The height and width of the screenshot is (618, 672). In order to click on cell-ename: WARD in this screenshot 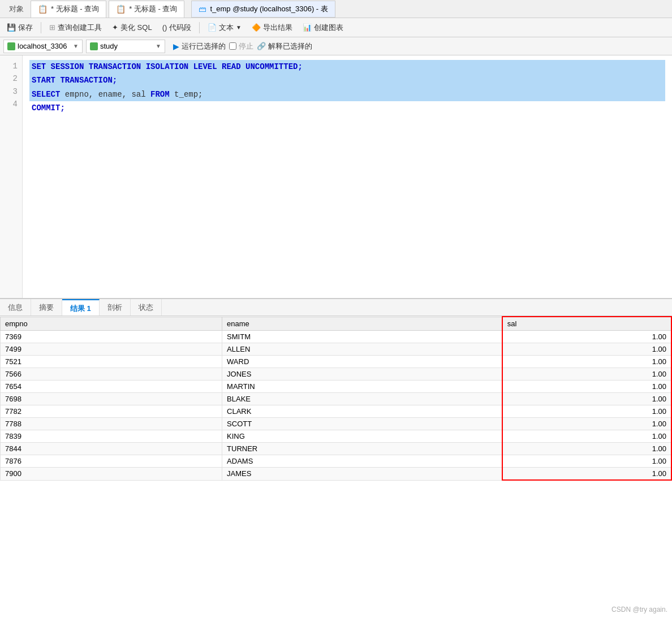, I will do `click(362, 362)`.